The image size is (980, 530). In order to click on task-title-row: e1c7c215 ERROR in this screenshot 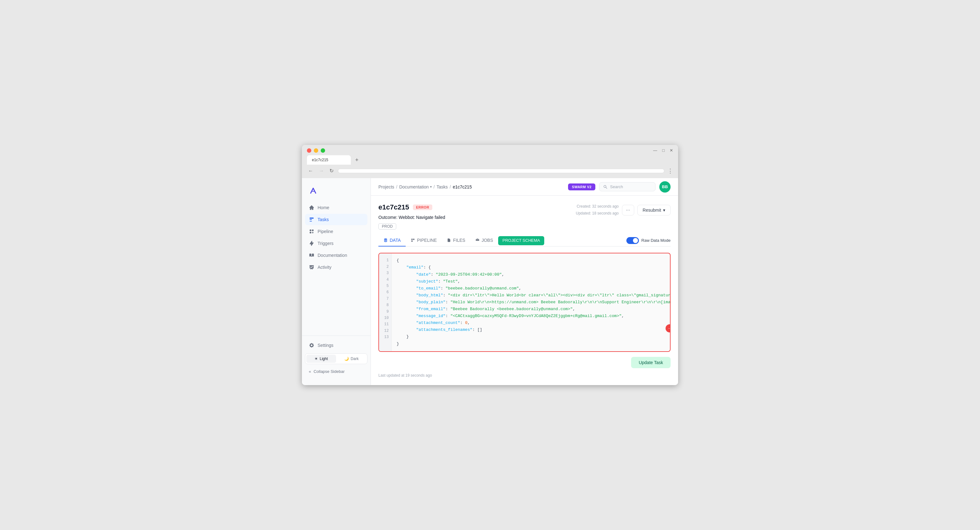, I will do `click(412, 207)`.